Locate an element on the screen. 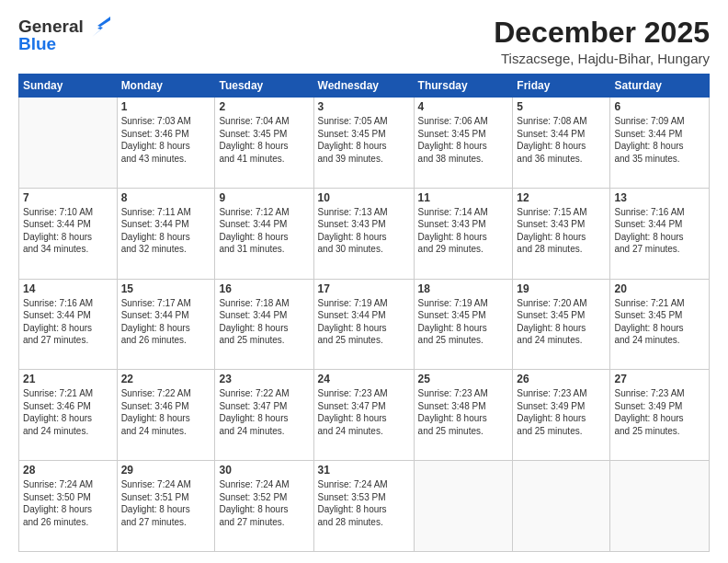 The image size is (728, 563). day-number: 8 is located at coordinates (166, 198).